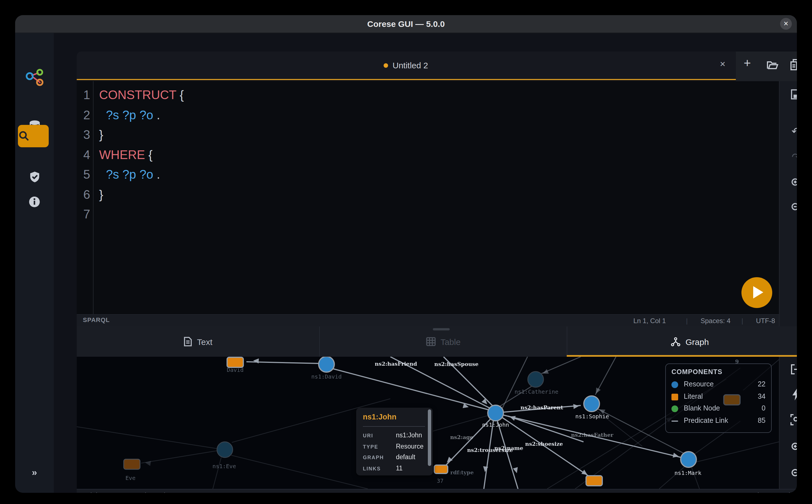 Image resolution: width=812 pixels, height=504 pixels. Describe the element at coordinates (773, 65) in the screenshot. I see `open-file-icon` at that location.